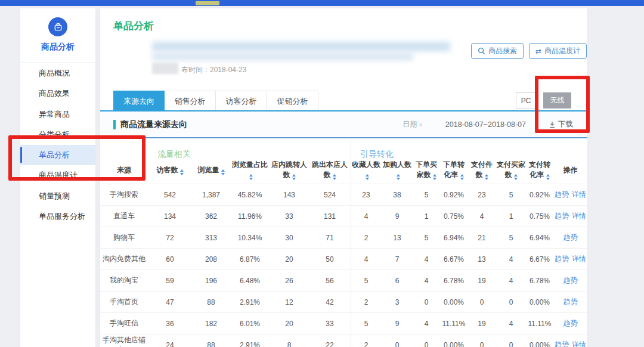 The width and height of the screenshot is (644, 347). I want to click on wireless-toggle-button: 无线, so click(557, 100).